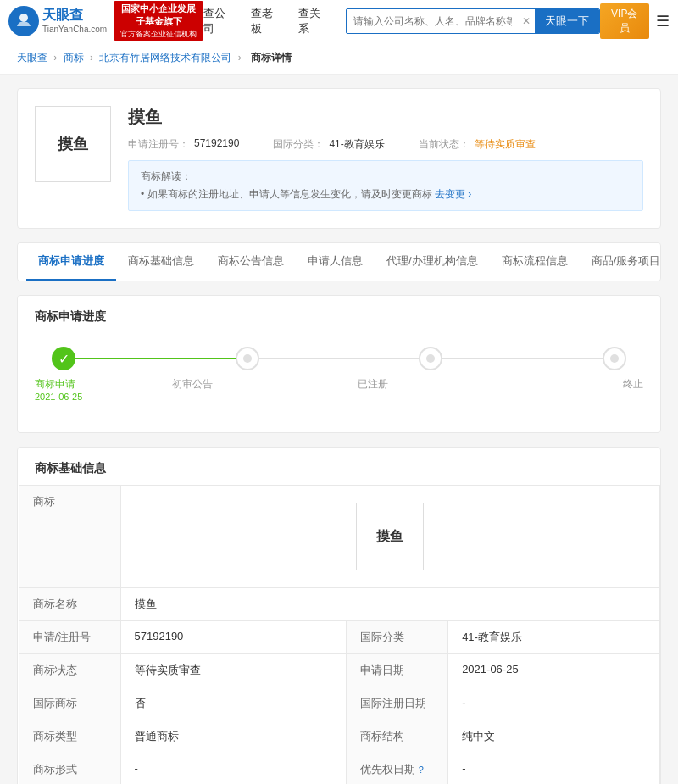 This screenshot has width=678, height=784. What do you see at coordinates (24, 21) in the screenshot?
I see `logo-svg` at bounding box center [24, 21].